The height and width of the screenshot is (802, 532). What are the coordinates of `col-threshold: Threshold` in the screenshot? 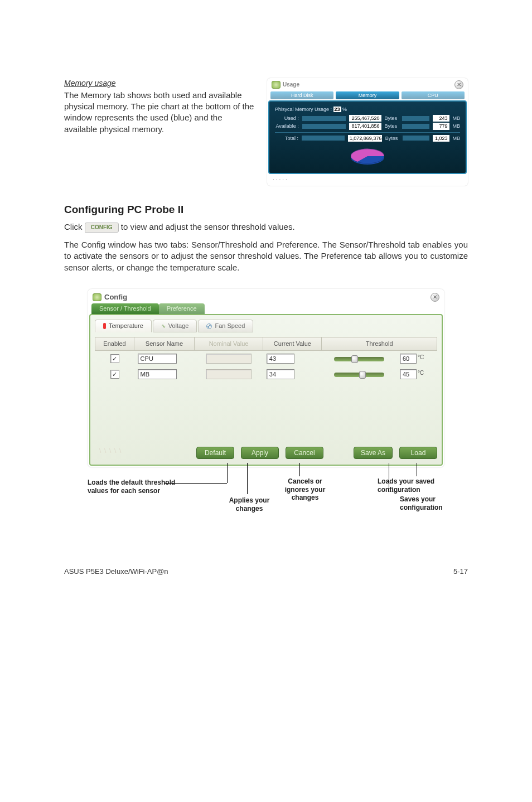 It's located at (379, 344).